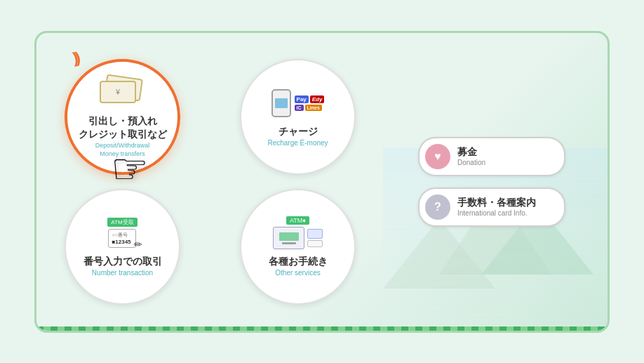 The height and width of the screenshot is (363, 644). What do you see at coordinates (298, 233) in the screenshot?
I see `atm-services-icon: ATM♦` at bounding box center [298, 233].